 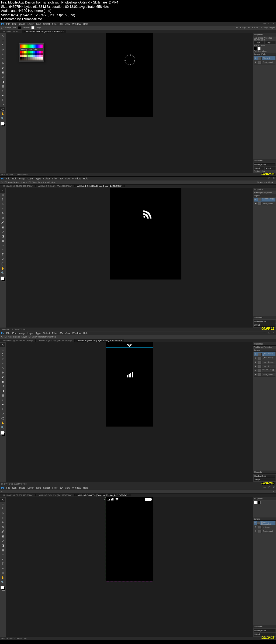 What do you see at coordinates (32, 46) in the screenshot?
I see `swatch-strip` at bounding box center [32, 46].